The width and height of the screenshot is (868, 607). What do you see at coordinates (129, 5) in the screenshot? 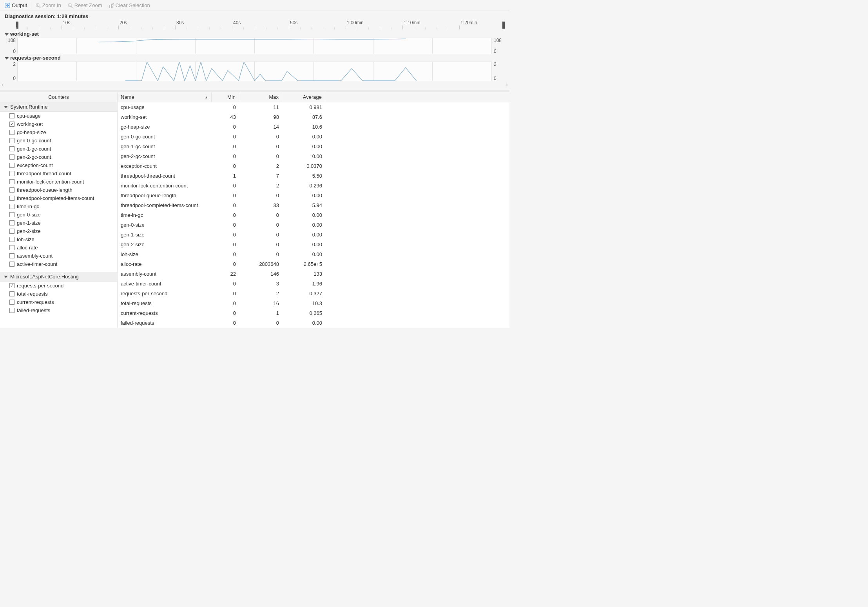
I see `clear-selection-button: Clear Selection` at bounding box center [129, 5].